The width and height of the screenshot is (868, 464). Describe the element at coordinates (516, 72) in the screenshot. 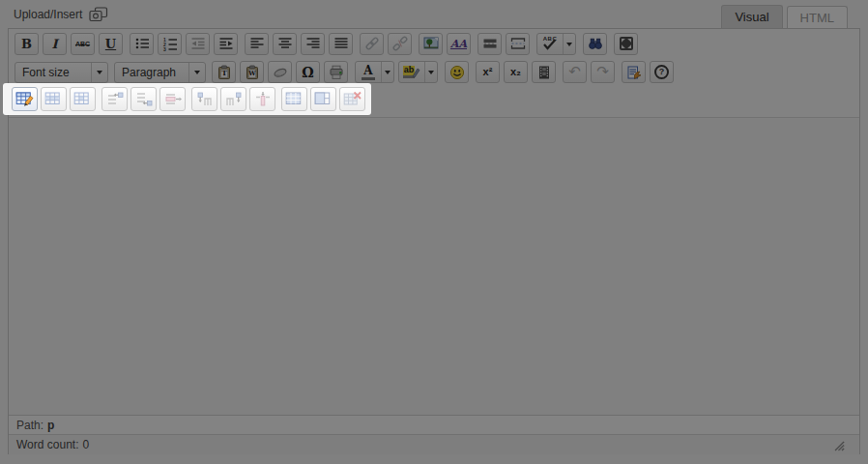

I see `subscript-button: x₂` at that location.